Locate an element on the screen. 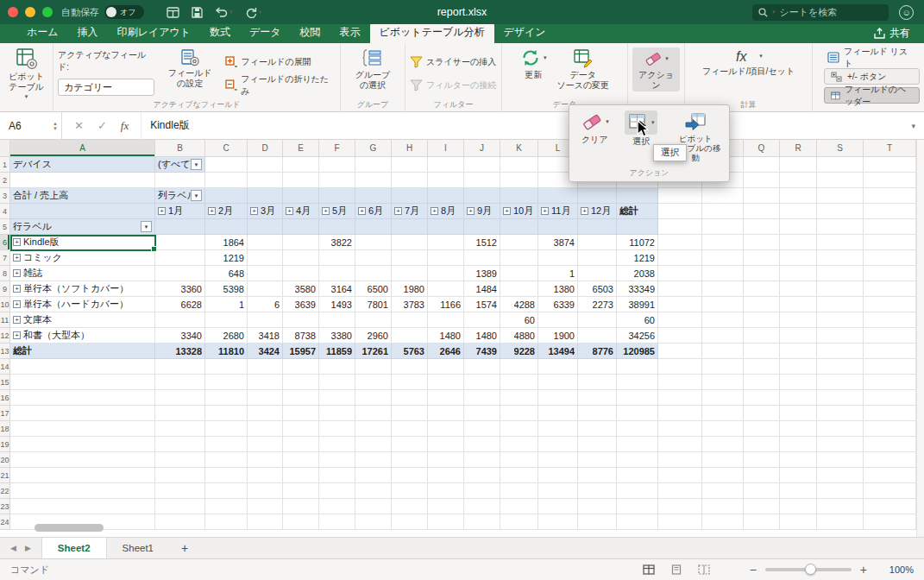  cell-Q19 is located at coordinates (762, 444).